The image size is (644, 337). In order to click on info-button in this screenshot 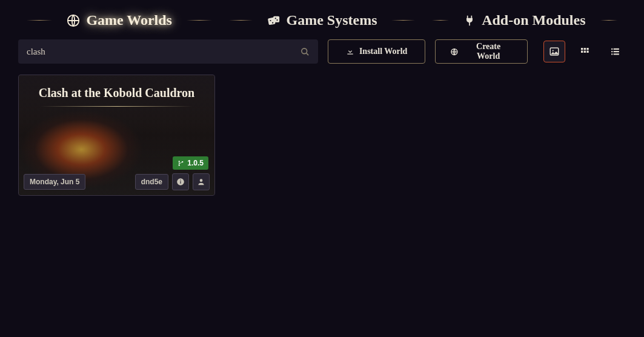, I will do `click(181, 182)`.